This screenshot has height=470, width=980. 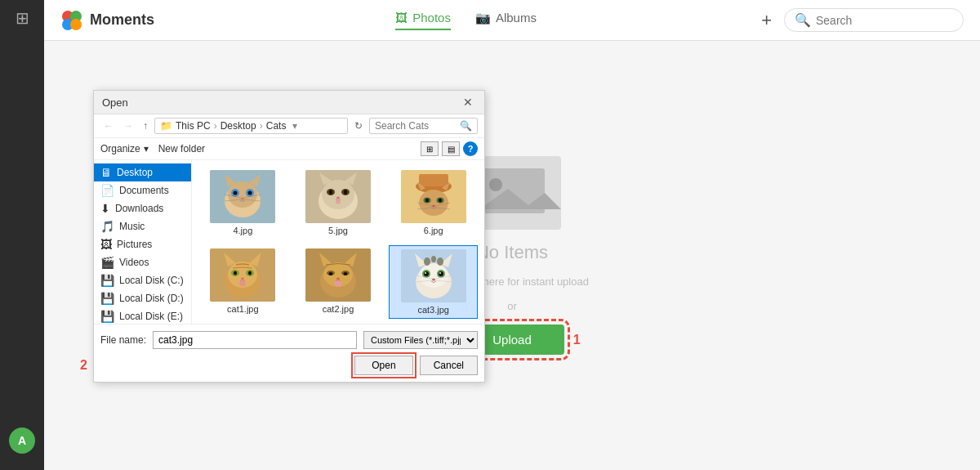 What do you see at coordinates (433, 310) in the screenshot?
I see `file-name-cat3jpg: cat3.jpg` at bounding box center [433, 310].